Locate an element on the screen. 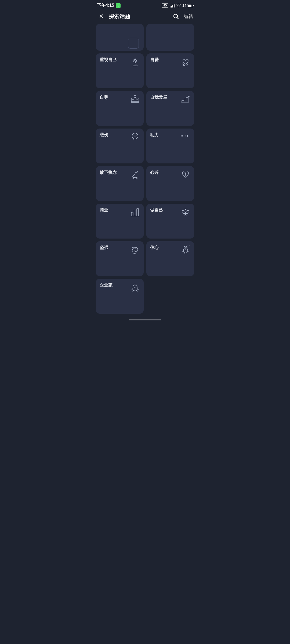  quote-icon: " " is located at coordinates (184, 138).